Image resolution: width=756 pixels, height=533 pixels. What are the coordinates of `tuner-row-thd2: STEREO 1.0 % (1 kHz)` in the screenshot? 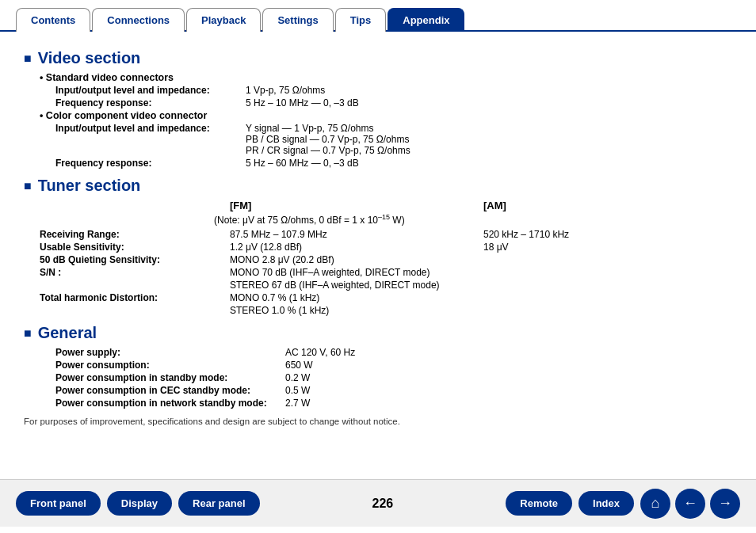 It's located at (386, 310).